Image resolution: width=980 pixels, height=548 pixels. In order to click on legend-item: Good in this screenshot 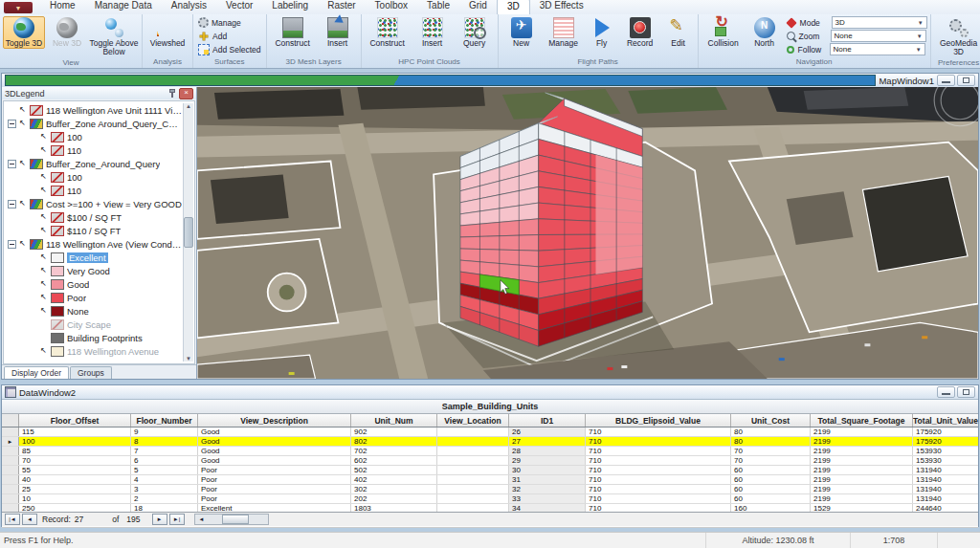, I will do `click(94, 284)`.